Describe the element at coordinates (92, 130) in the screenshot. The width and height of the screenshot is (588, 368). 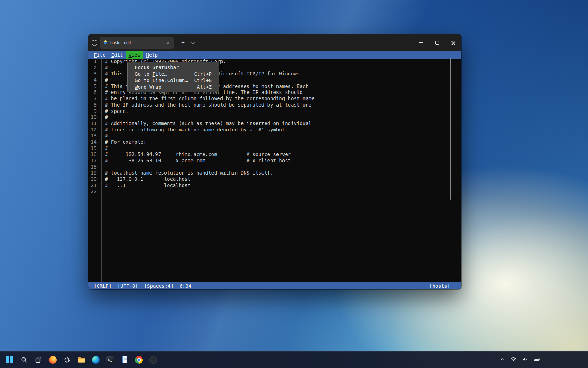
I see `line-number: 12` at that location.